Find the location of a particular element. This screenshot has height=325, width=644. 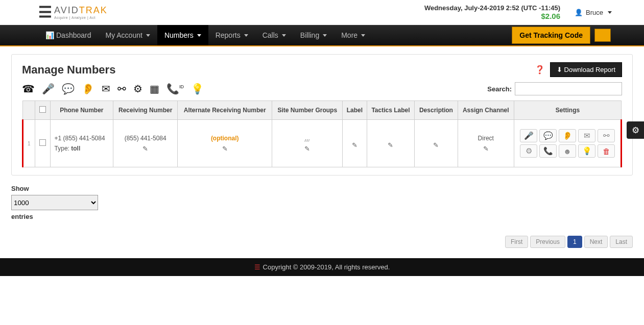

row-checkbox-cell is located at coordinates (42, 144).